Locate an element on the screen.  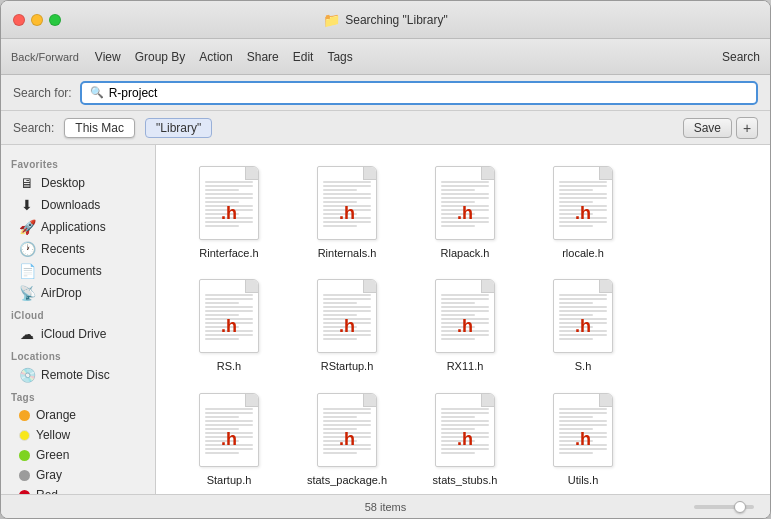
gray-tag-dot is located at coordinates (24, 476).